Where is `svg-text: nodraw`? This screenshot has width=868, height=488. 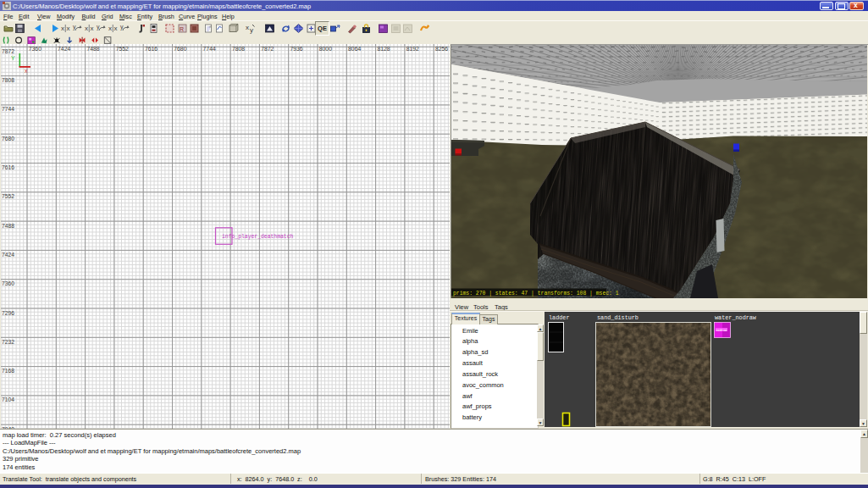 svg-text: nodraw is located at coordinates (722, 330).